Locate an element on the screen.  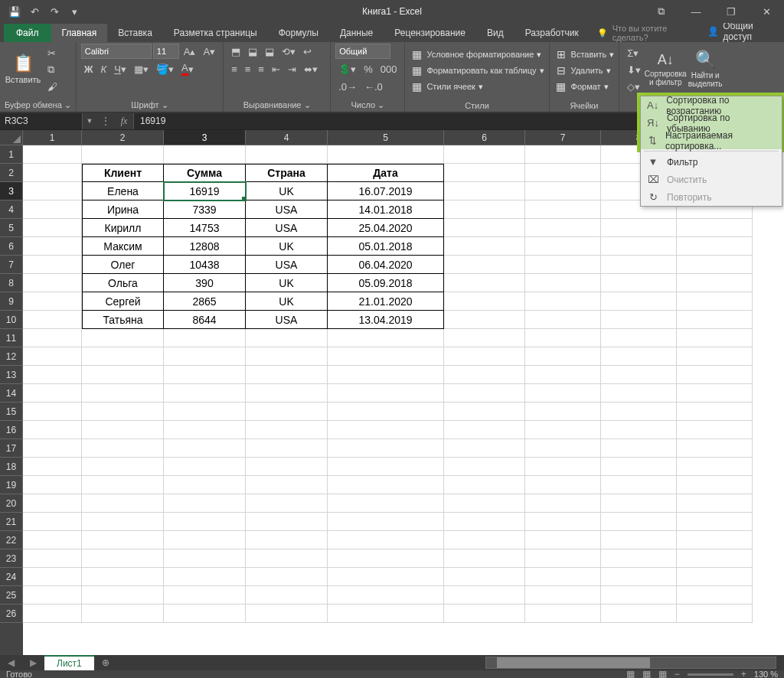
tell-me-search: 💡 Что вы хотите сделать? is located at coordinates (643, 33).